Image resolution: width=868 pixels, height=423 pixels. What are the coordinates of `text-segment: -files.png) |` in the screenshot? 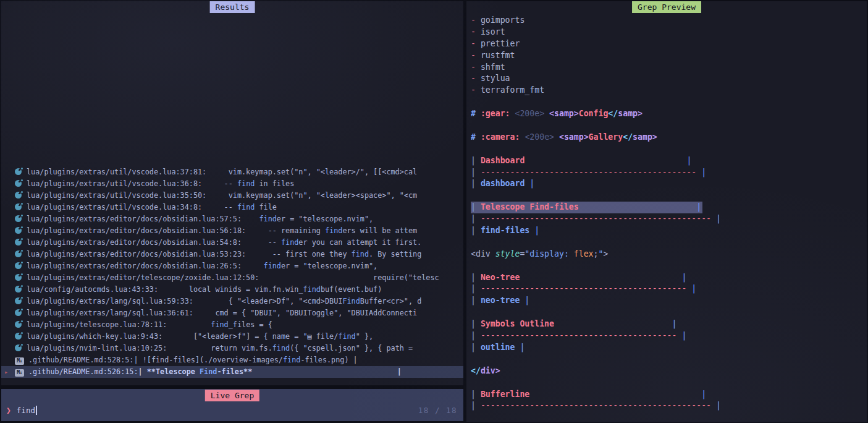 It's located at (329, 360).